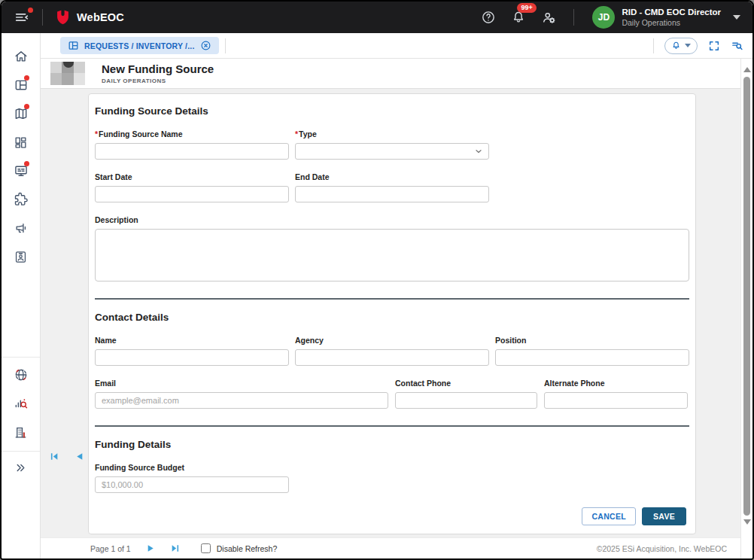  Describe the element at coordinates (242, 400) in the screenshot. I see `email-input` at that location.